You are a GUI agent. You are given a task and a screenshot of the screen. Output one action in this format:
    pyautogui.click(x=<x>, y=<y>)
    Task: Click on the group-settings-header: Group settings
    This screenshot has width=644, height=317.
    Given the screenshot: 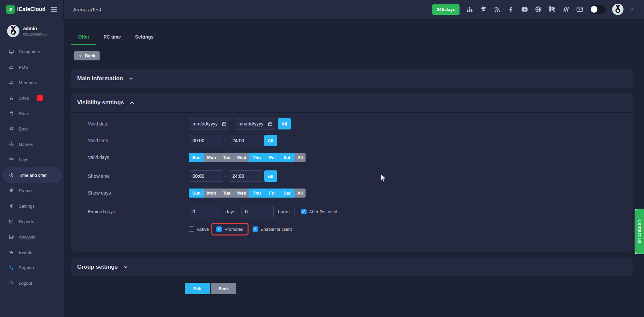 What is the action you would take?
    pyautogui.click(x=352, y=267)
    